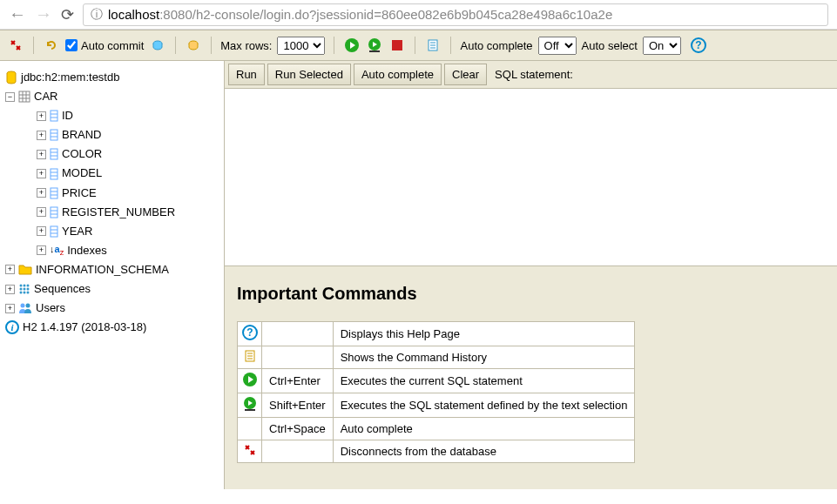 Image resolution: width=837 pixels, height=504 pixels. I want to click on command-desc: Executes the current SQL statement, so click(484, 381).